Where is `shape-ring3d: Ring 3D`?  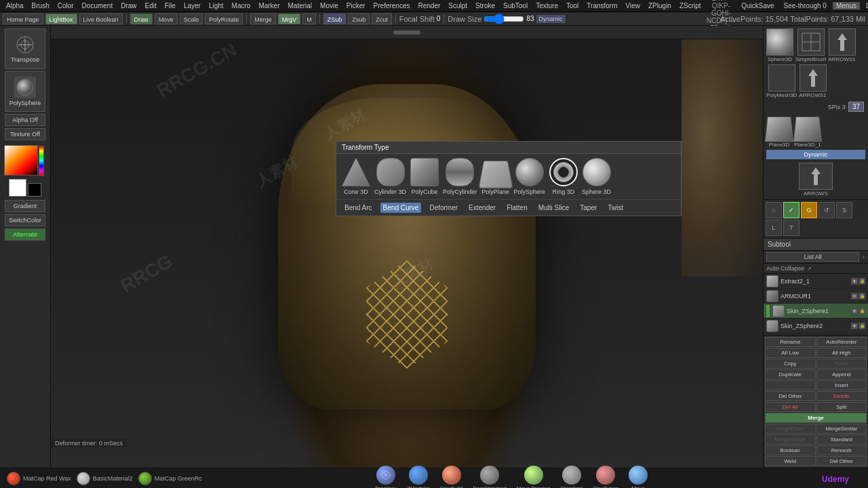 shape-ring3d: Ring 3D is located at coordinates (564, 176).